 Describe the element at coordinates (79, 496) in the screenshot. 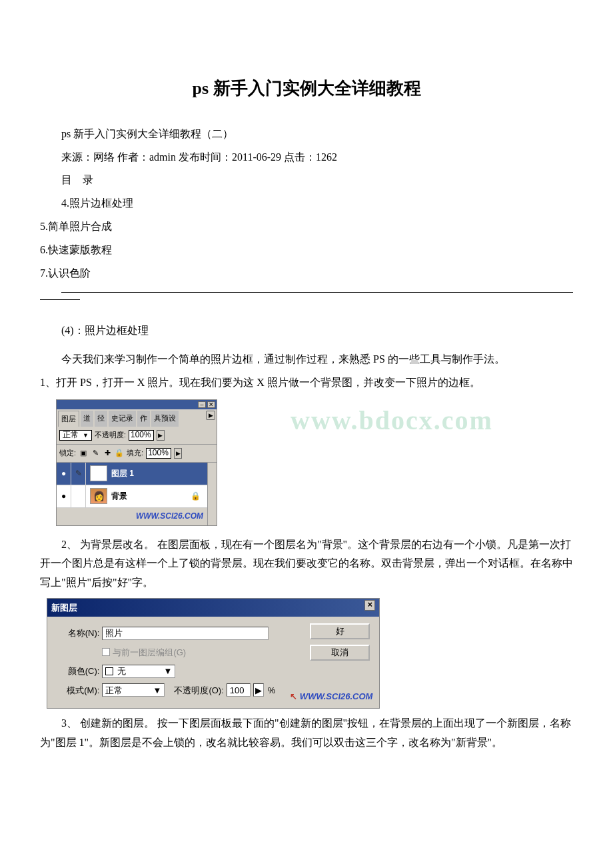

I see `layer-link-icon` at that location.